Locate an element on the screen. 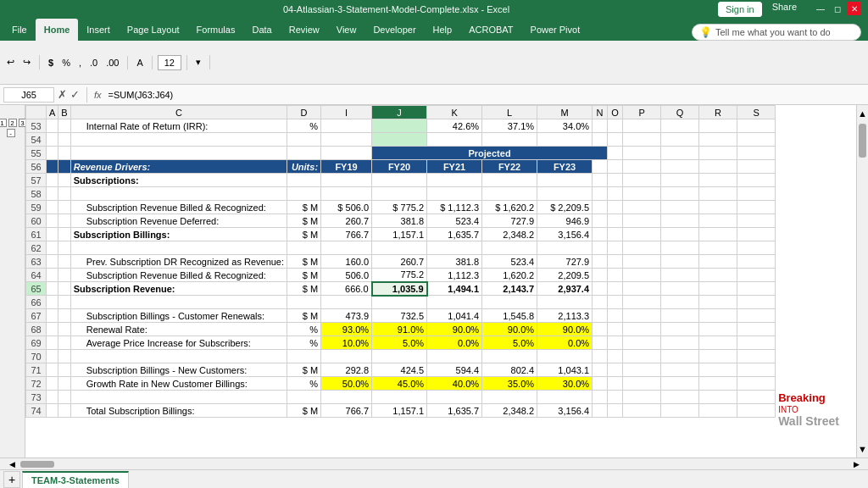  number-group: ▾ is located at coordinates (202, 63).